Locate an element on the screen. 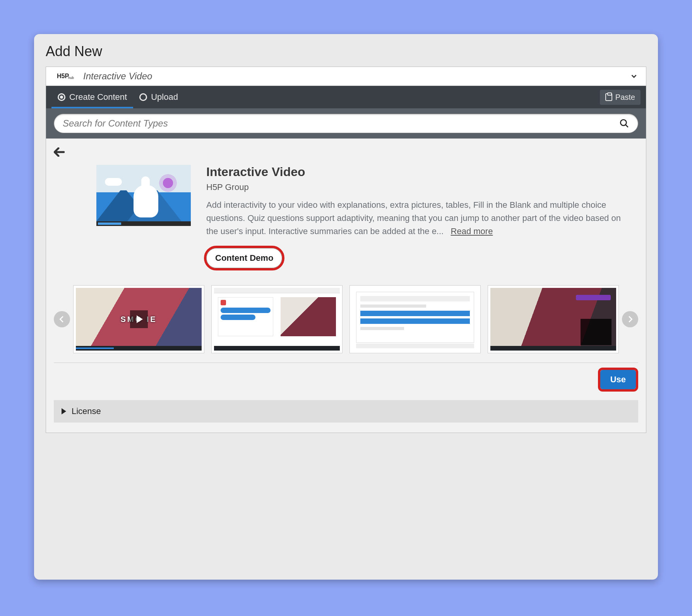  content-type-title: Interactive Video is located at coordinates (418, 172).